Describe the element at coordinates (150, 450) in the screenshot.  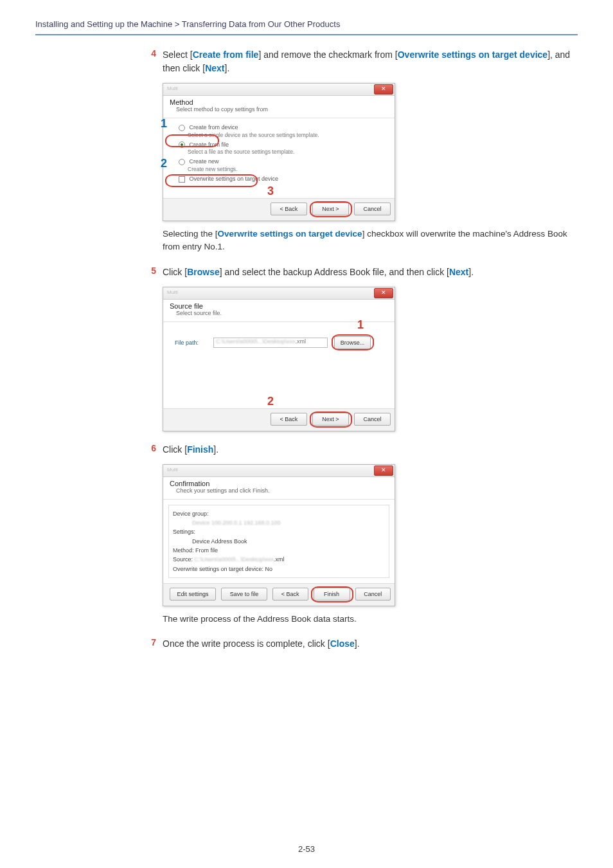
I see `step-6-number: 6` at that location.